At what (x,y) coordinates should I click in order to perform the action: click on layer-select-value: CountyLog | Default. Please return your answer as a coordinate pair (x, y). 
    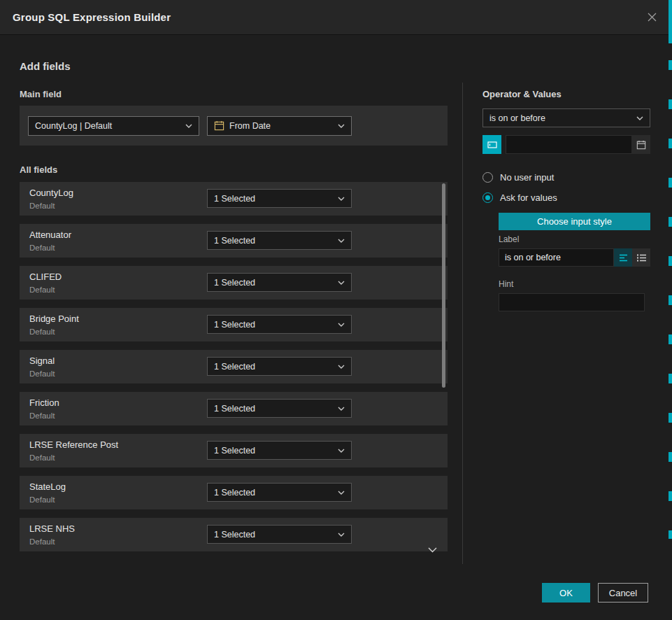
    Looking at the image, I should click on (108, 126).